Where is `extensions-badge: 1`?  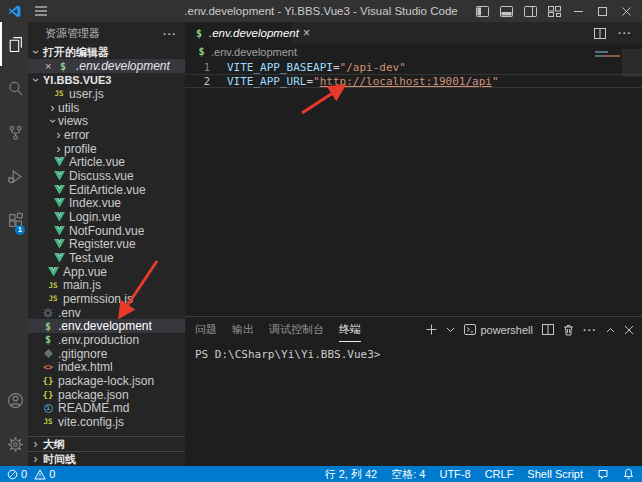
extensions-badge: 1 is located at coordinates (20, 230).